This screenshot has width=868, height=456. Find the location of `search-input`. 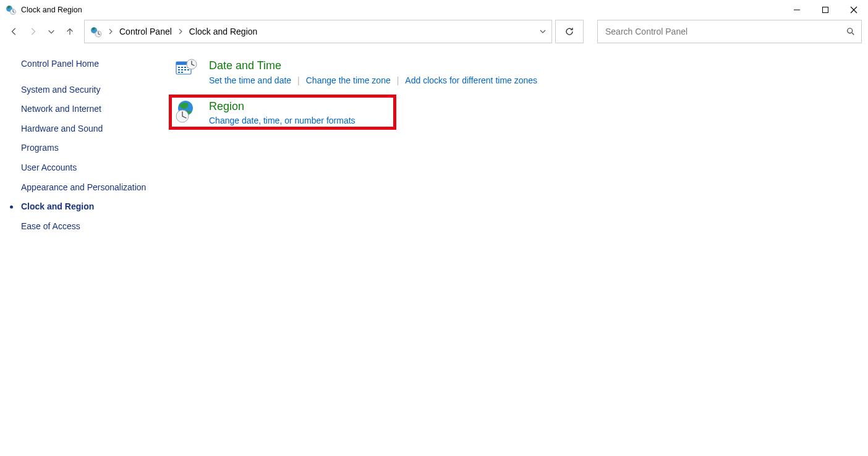

search-input is located at coordinates (725, 32).